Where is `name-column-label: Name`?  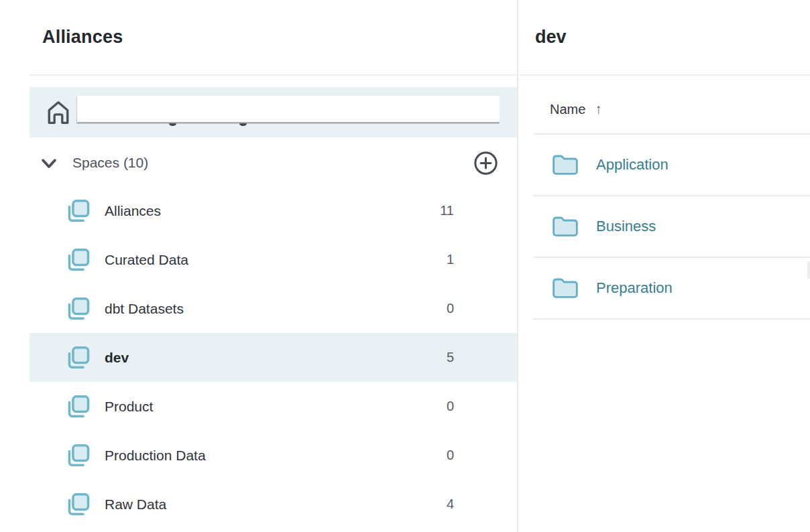
name-column-label: Name is located at coordinates (567, 110).